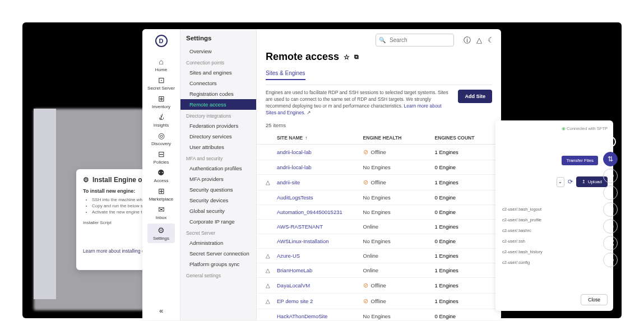 Image resolution: width=644 pixels, height=321 pixels. What do you see at coordinates (219, 179) in the screenshot?
I see `settings-mfa-providers: MFA providers` at bounding box center [219, 179].